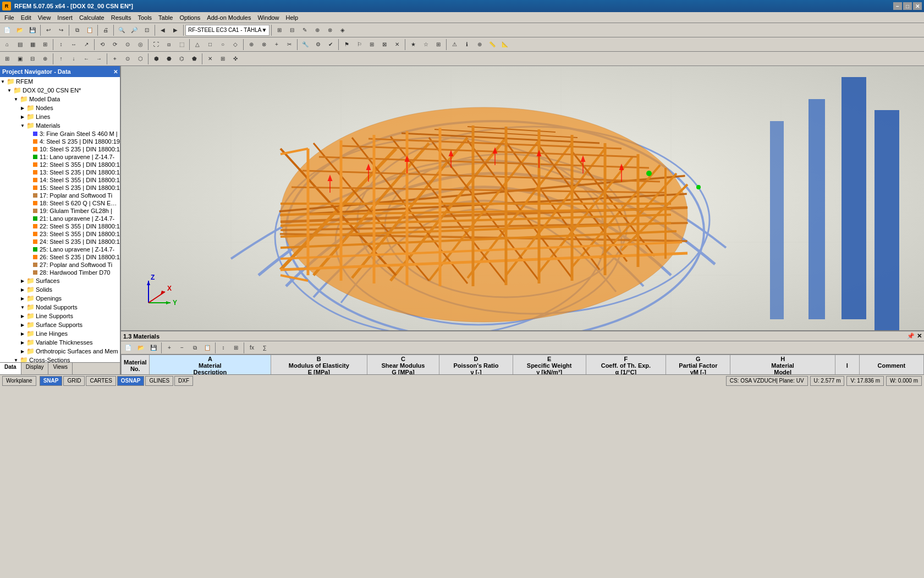 The height and width of the screenshot is (578, 924). I want to click on tree-item: 26: Steel S 235 | DIN 18800:1, so click(60, 257).